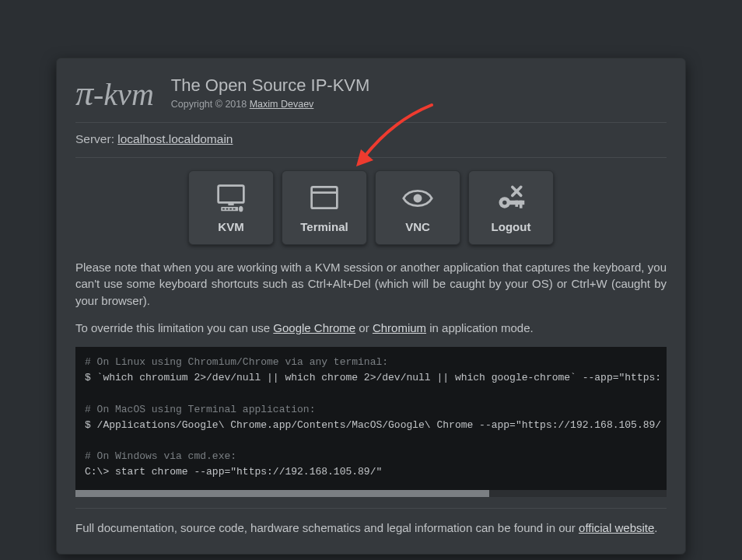  Describe the element at coordinates (314, 328) in the screenshot. I see `chrome-link: Google Chrome` at that location.